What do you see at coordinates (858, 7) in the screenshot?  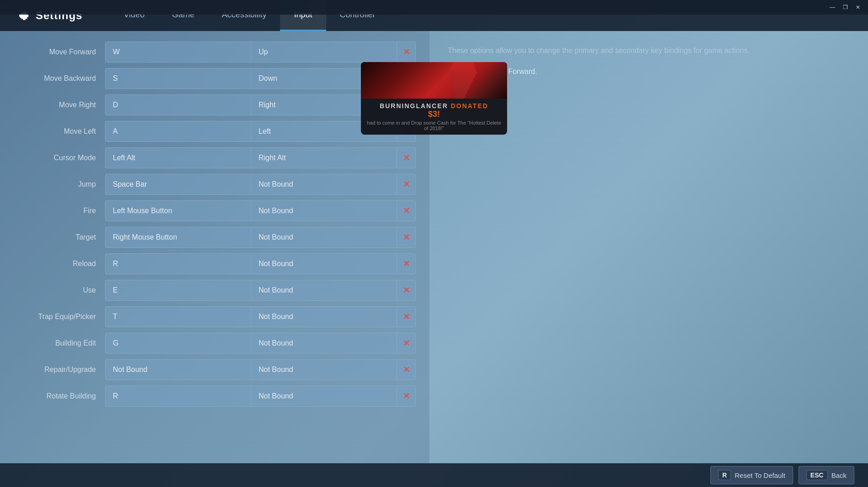 I see `close-button: ✕` at bounding box center [858, 7].